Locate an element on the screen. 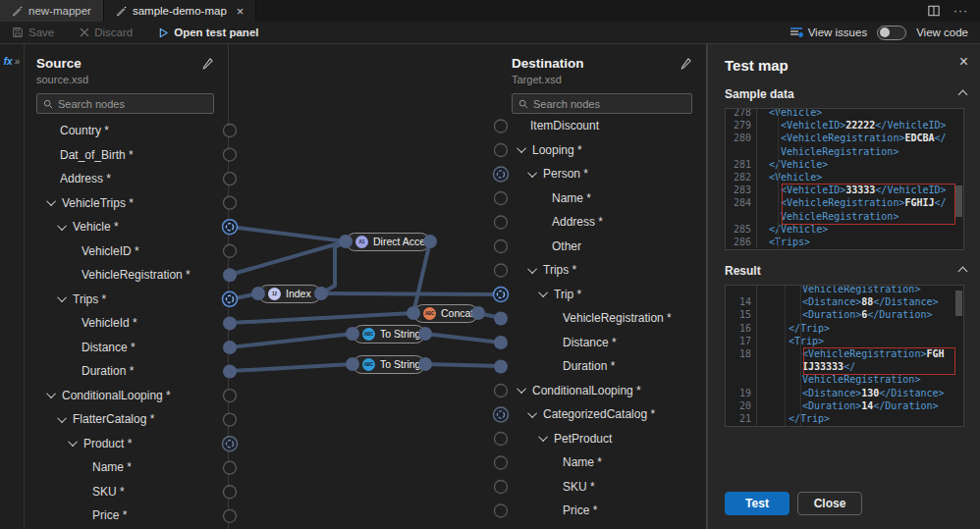 This screenshot has width=980, height=529. line-number: 278 is located at coordinates (741, 114).